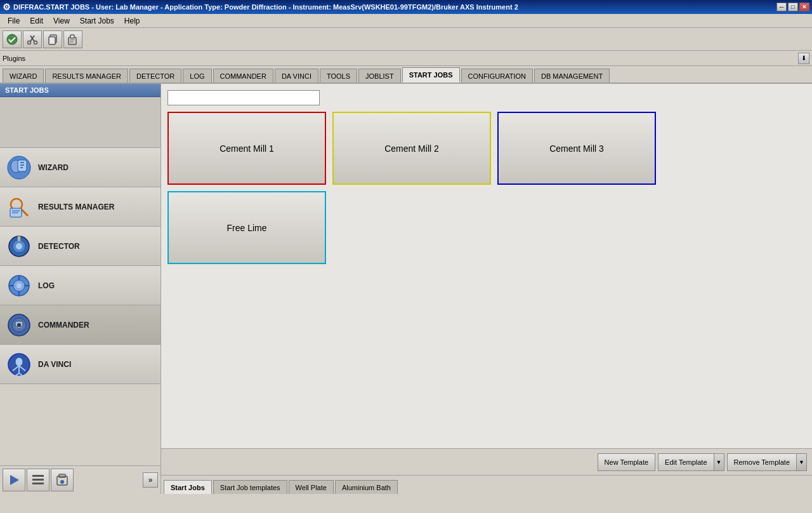 The height and width of the screenshot is (513, 812). I want to click on remove-template-group: Remove Template ▼, so click(767, 462).